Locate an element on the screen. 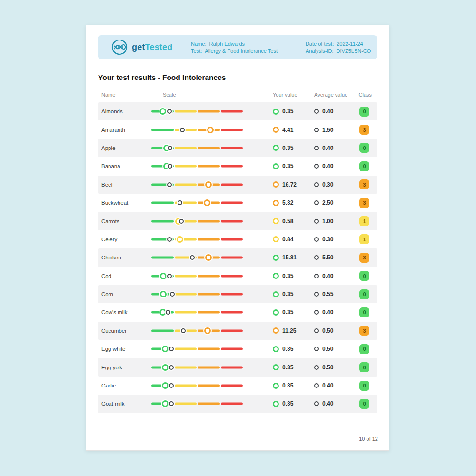 This screenshot has height=476, width=476. average-value-number: 0.40 is located at coordinates (327, 111).